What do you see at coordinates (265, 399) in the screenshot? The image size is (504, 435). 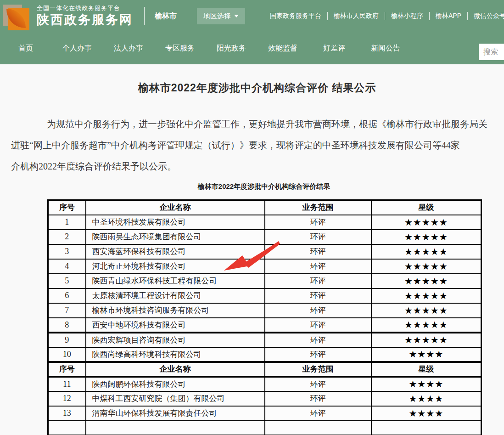 I see `table-row: 12中煤科工西安研究院（集团）有限公司环评★★★★` at bounding box center [265, 399].